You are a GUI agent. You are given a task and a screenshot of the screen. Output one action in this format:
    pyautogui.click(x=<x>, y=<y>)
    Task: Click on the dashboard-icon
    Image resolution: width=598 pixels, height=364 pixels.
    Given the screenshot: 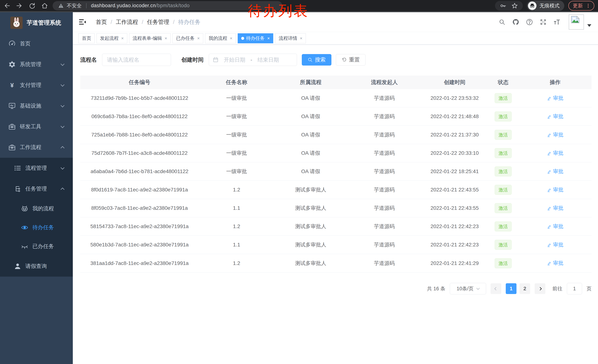 What is the action you would take?
    pyautogui.click(x=12, y=44)
    